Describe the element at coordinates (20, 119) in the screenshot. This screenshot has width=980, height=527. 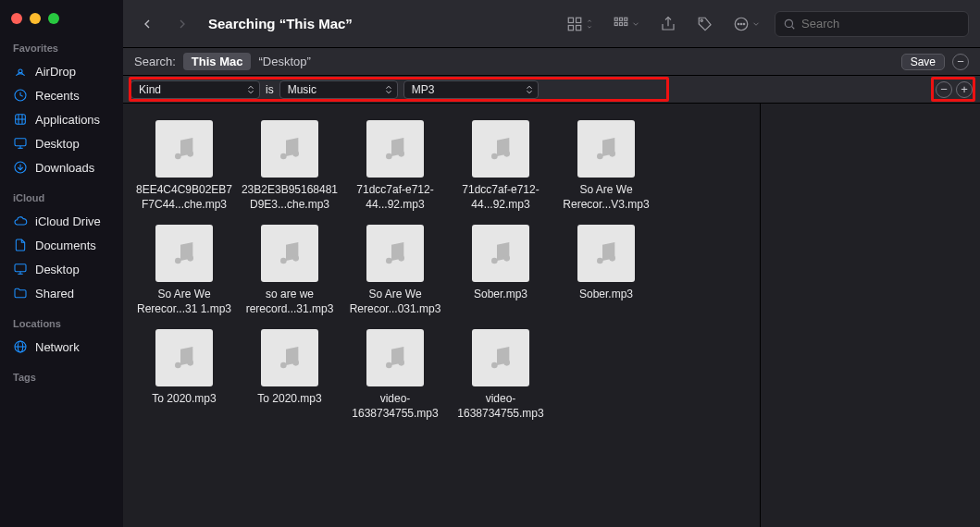
I see `app-icon` at that location.